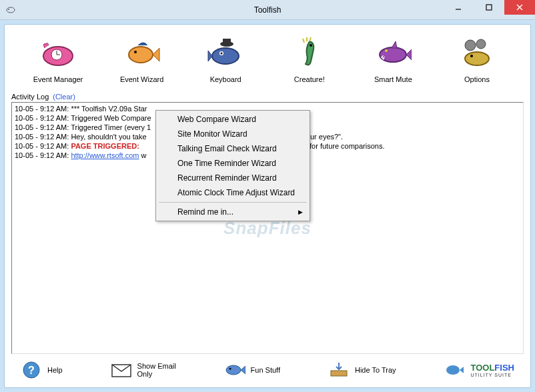 The width and height of the screenshot is (535, 392). What do you see at coordinates (121, 370) in the screenshot?
I see `envelope-icon` at bounding box center [121, 370].